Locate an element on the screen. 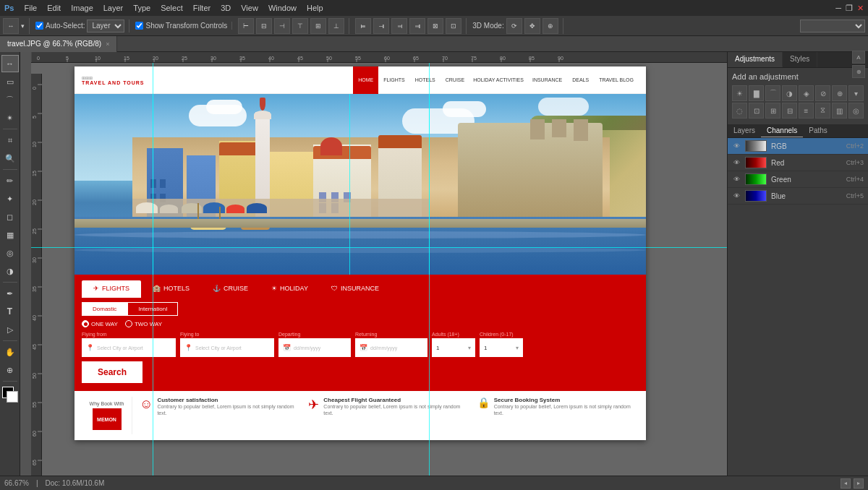  menu-help: Help is located at coordinates (315, 8).